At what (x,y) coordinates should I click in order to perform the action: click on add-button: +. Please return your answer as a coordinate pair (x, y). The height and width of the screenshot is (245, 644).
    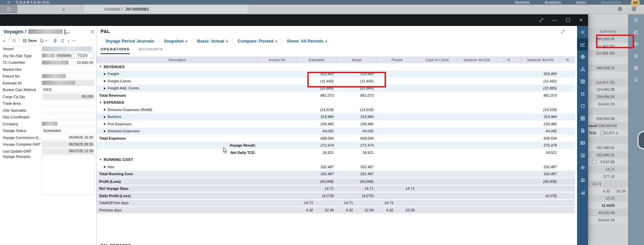
    Looking at the image, I should click on (4, 41).